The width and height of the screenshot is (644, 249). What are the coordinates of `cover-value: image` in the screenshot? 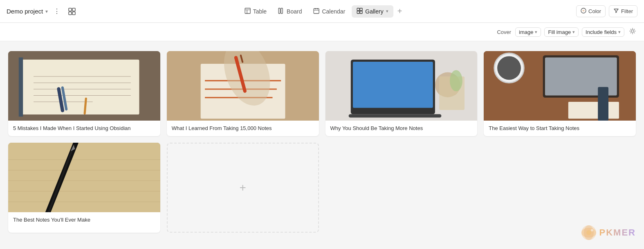 It's located at (526, 32).